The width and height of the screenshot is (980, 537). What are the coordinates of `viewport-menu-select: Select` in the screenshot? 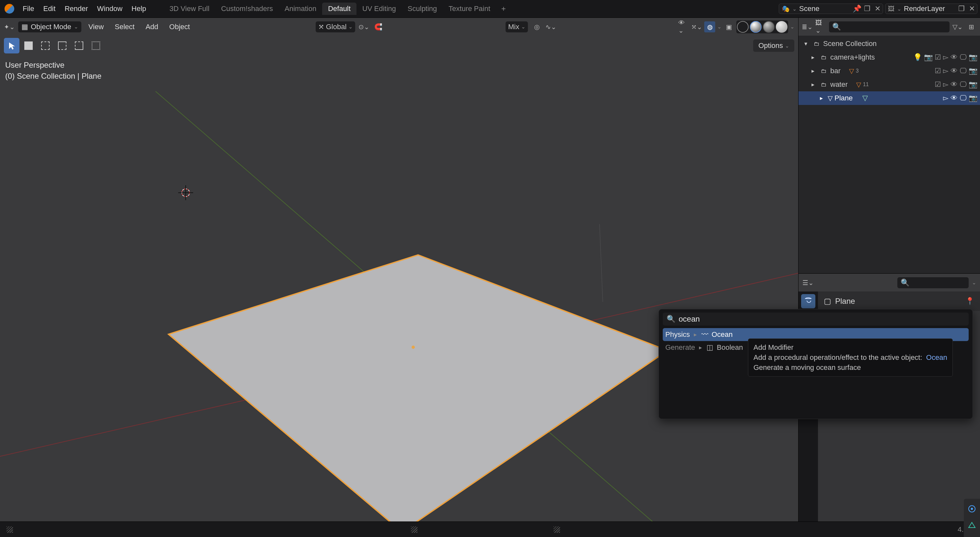 It's located at (125, 27).